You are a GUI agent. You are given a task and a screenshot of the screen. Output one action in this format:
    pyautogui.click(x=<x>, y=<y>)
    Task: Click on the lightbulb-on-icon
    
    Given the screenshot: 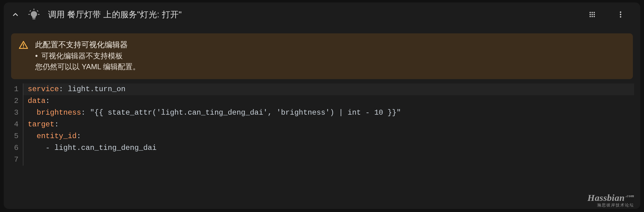 What is the action you would take?
    pyautogui.click(x=34, y=15)
    